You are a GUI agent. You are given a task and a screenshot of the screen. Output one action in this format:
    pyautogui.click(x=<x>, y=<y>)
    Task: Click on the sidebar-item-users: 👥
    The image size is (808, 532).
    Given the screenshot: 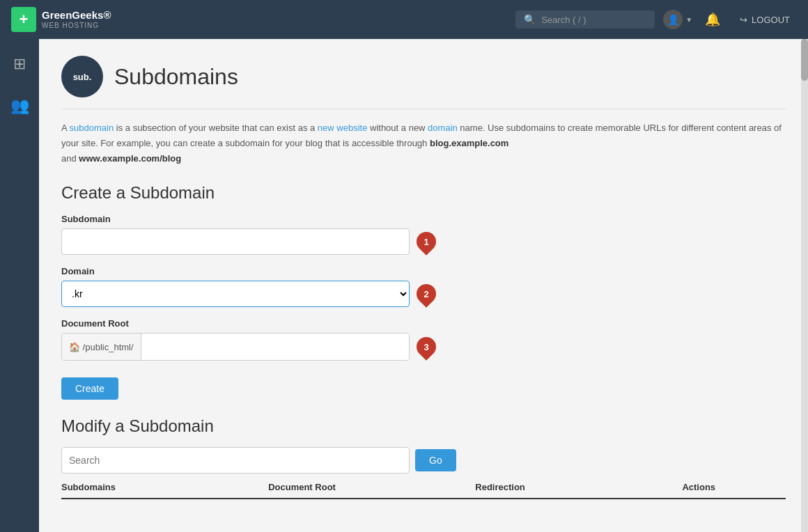 What is the action you would take?
    pyautogui.click(x=20, y=106)
    